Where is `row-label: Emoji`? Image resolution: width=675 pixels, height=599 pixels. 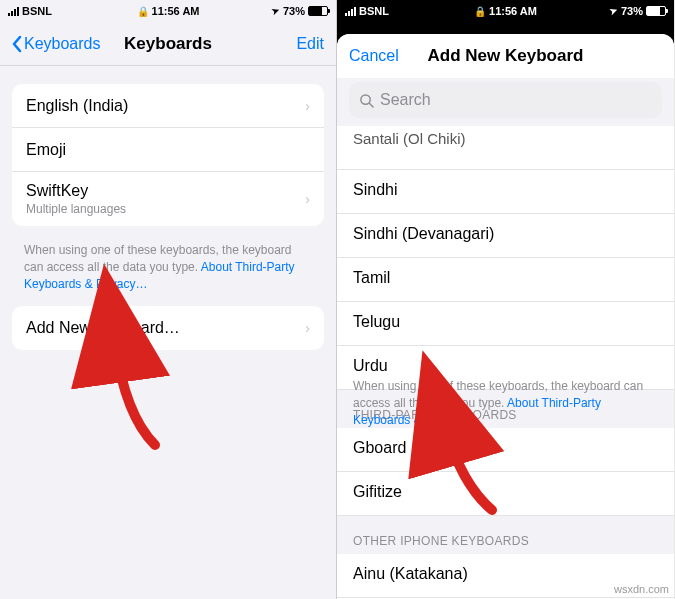
row-label: Emoji is located at coordinates (46, 150).